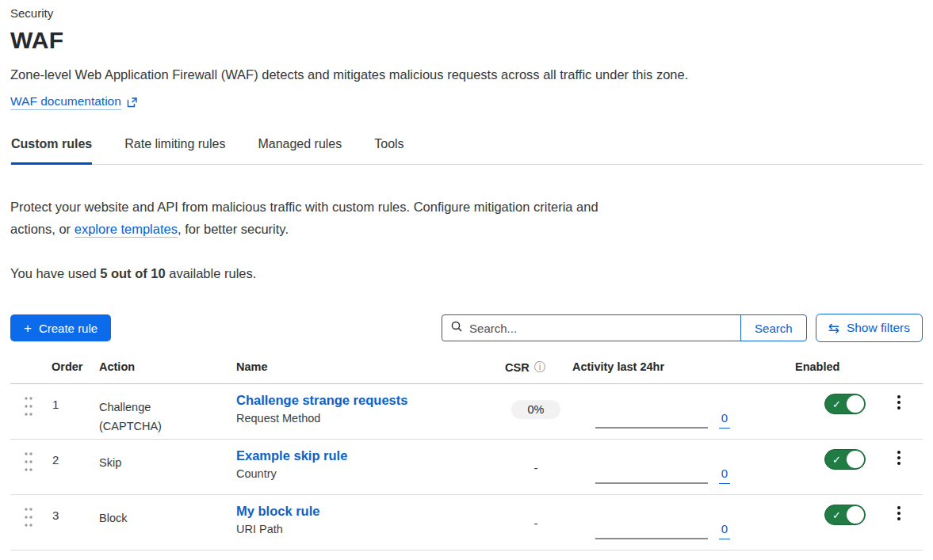  I want to click on show-filters-button: ⇆ Show filters, so click(869, 328).